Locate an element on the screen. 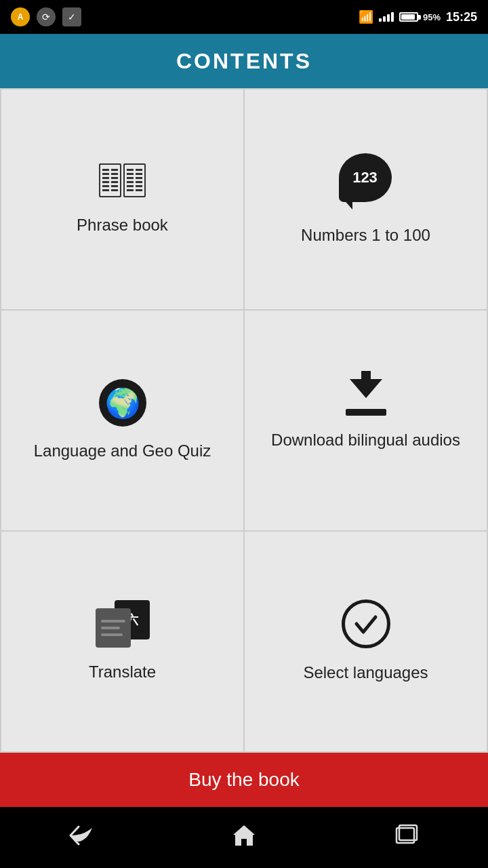  app-header: CONTENTS is located at coordinates (244, 61).